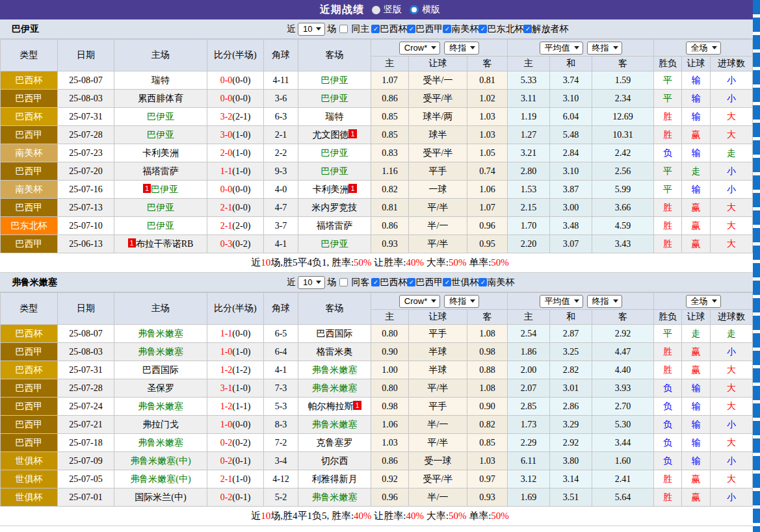 The image size is (760, 532). I want to click on avg-draw: 2.86, so click(571, 407).